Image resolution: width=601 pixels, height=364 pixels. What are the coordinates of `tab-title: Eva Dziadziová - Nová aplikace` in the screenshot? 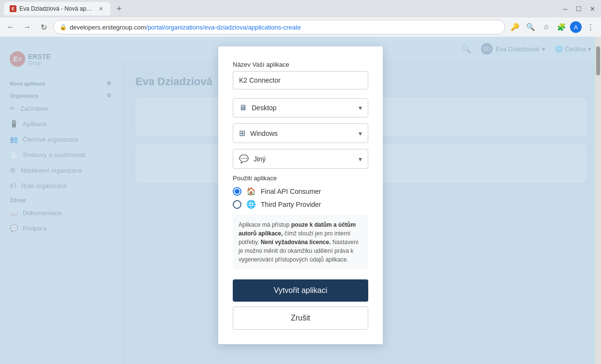 It's located at (56, 9).